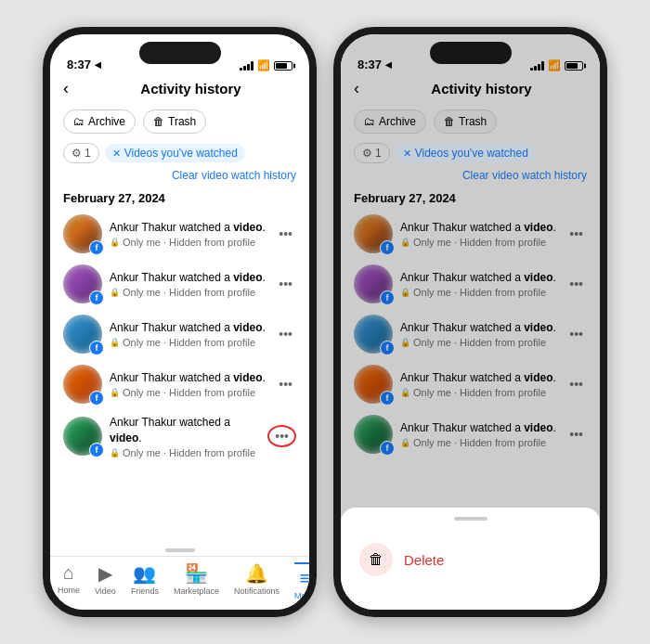 Image resolution: width=650 pixels, height=644 pixels. I want to click on nav-label-home: Home, so click(69, 590).